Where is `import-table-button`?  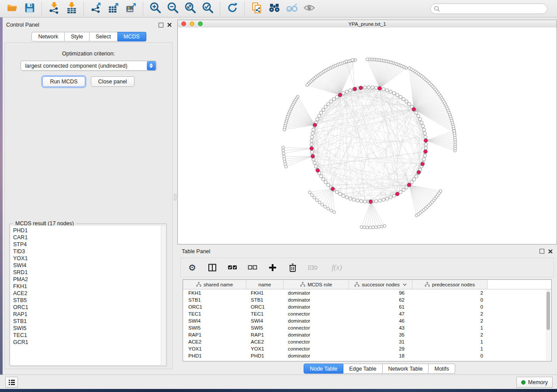
import-table-button is located at coordinates (72, 9).